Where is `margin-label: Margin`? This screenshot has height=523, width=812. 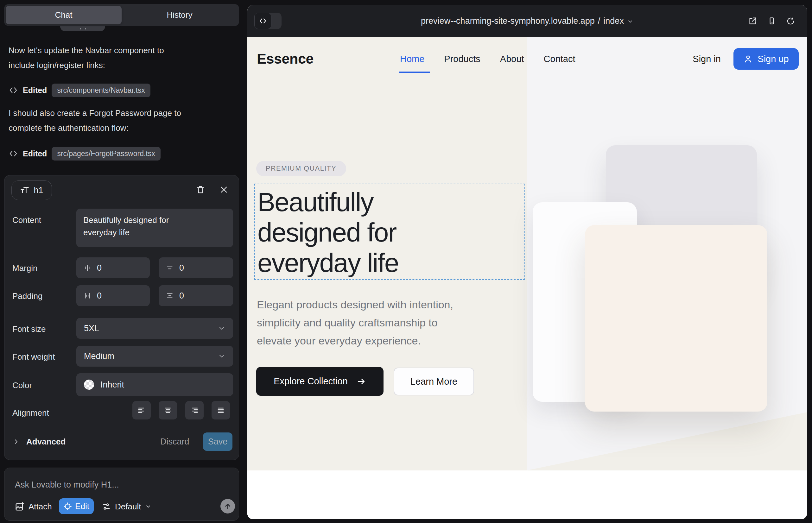
margin-label: Margin is located at coordinates (25, 268).